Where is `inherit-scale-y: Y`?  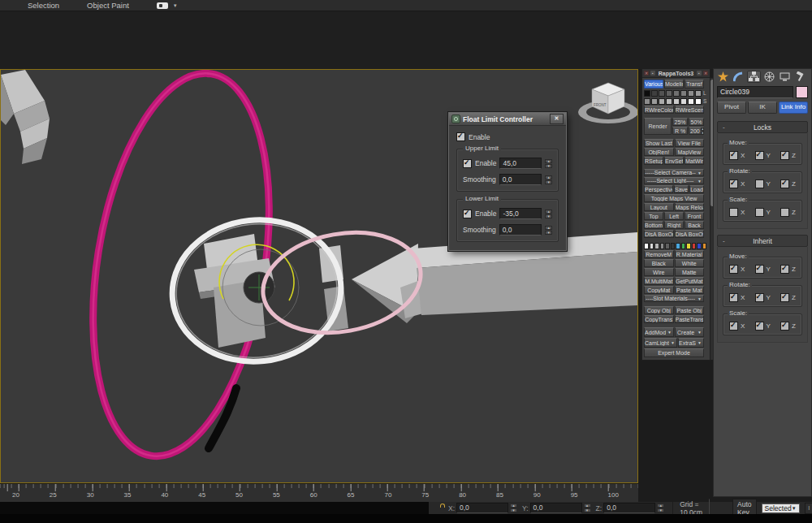
inherit-scale-y: Y is located at coordinates (763, 326).